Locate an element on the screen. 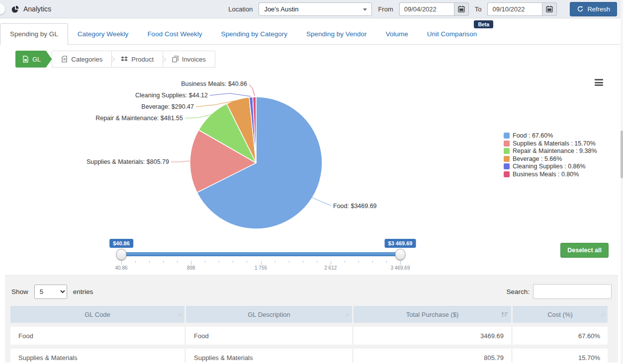 This screenshot has width=623, height=364. legend-item-business-meals: Business Meals : 0.80% is located at coordinates (550, 174).